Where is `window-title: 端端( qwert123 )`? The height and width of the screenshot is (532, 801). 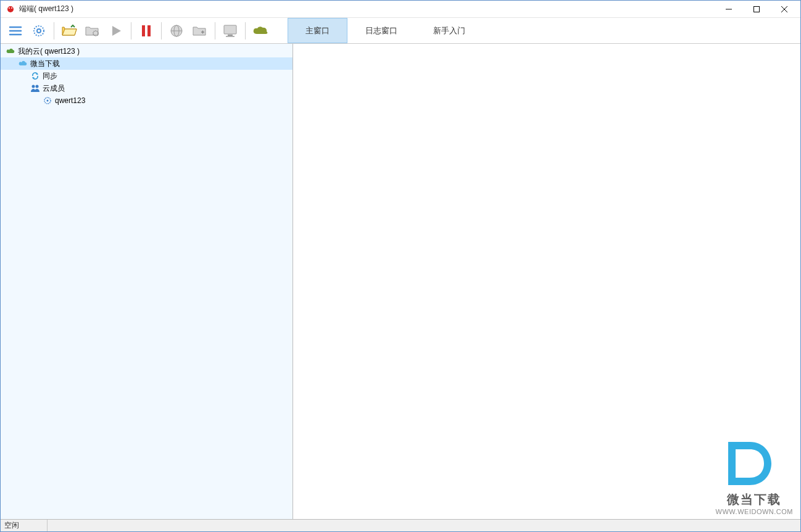
window-title: 端端( qwert123 ) is located at coordinates (367, 9).